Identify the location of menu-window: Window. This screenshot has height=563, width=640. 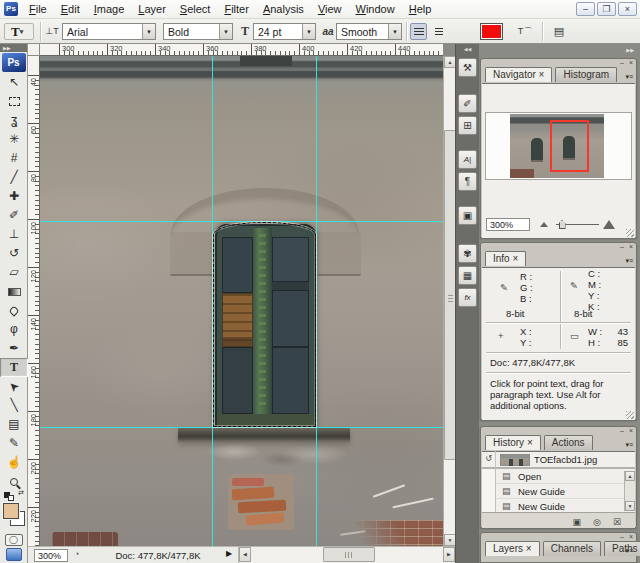
(376, 10).